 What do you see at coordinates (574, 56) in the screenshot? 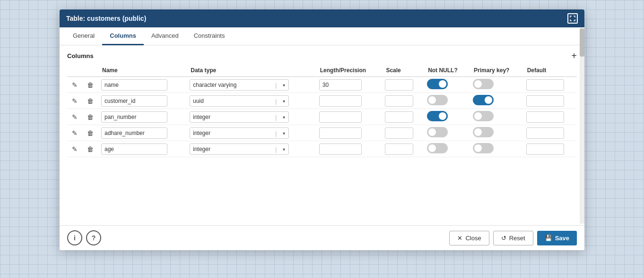
I see `add-column-button: +` at bounding box center [574, 56].